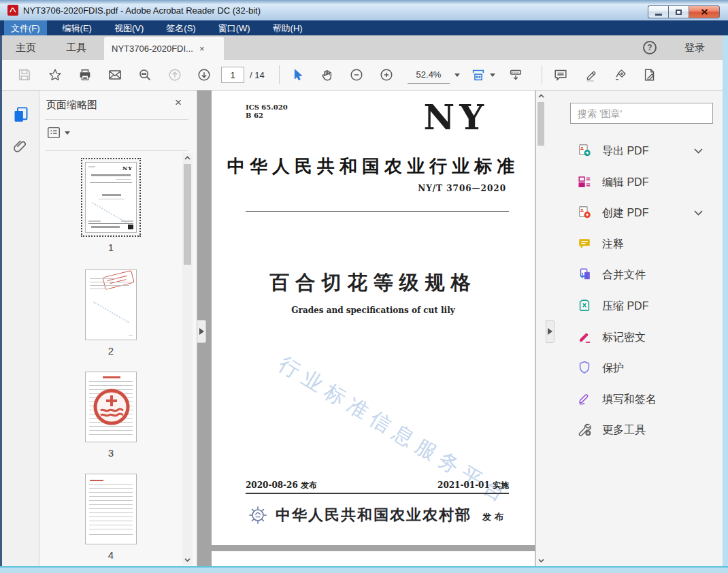 The image size is (728, 573). I want to click on menu-file: 文件(F), so click(26, 28).